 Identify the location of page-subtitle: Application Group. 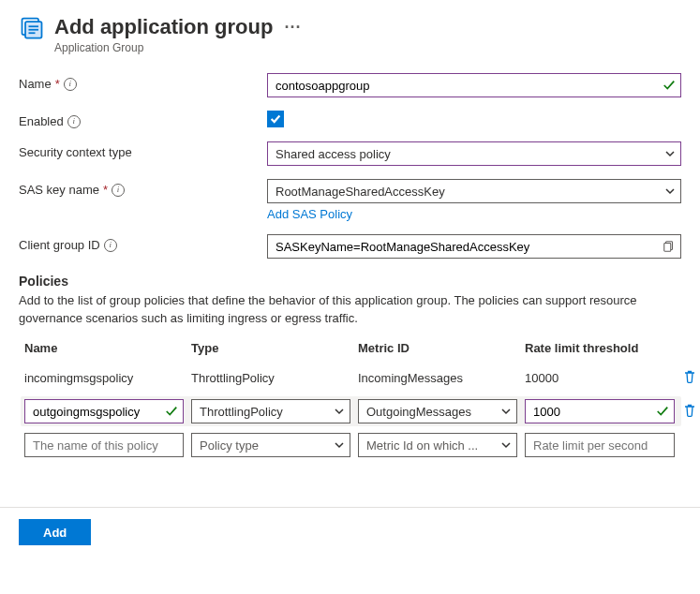
(367, 48).